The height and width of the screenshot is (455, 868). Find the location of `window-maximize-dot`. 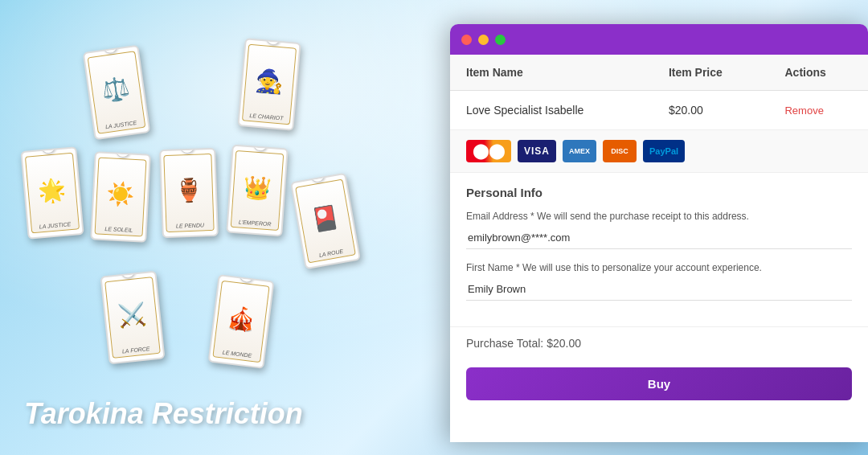

window-maximize-dot is located at coordinates (500, 40).